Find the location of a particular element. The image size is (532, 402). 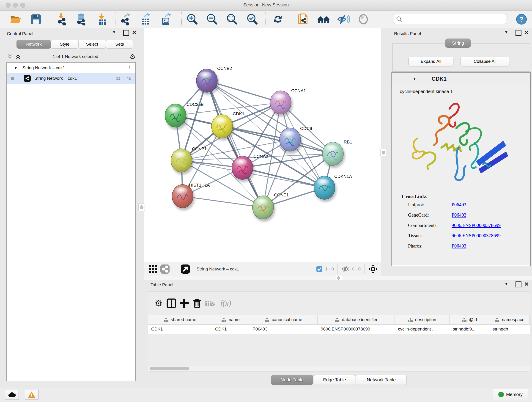

node-HIST1H1A is located at coordinates (183, 198).